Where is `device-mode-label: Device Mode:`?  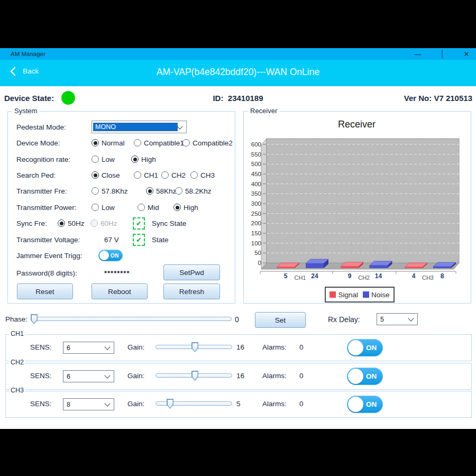 device-mode-label: Device Mode: is located at coordinates (54, 143).